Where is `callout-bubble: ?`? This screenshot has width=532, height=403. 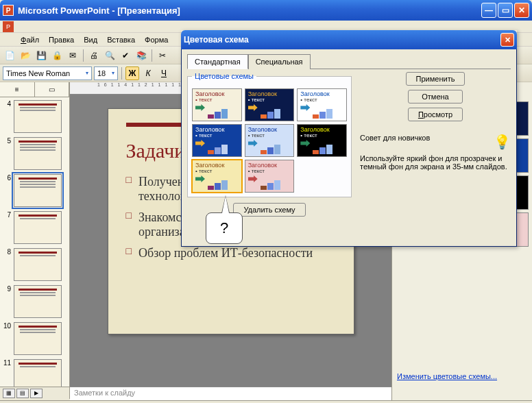 callout-bubble: ? is located at coordinates (224, 228).